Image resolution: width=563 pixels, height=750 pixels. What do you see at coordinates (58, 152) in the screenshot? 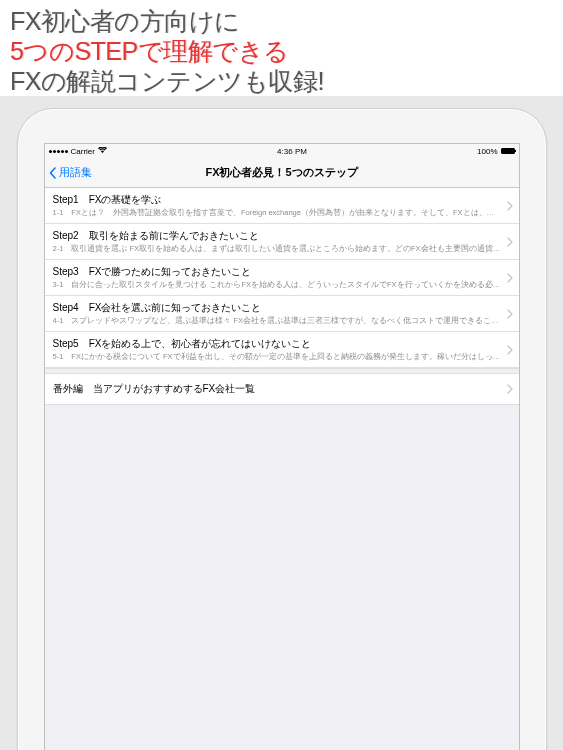
I see `signal-dots-icon` at bounding box center [58, 152].